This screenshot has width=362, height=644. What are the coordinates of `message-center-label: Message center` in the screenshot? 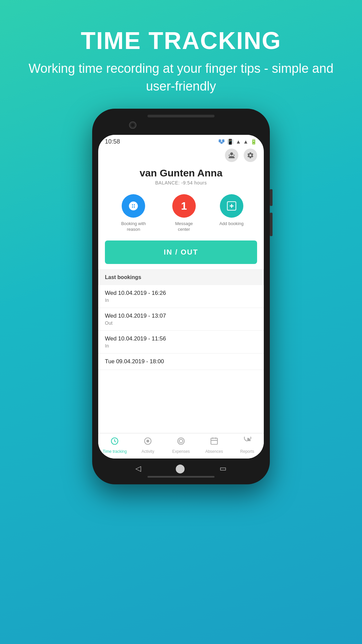 It's located at (184, 227).